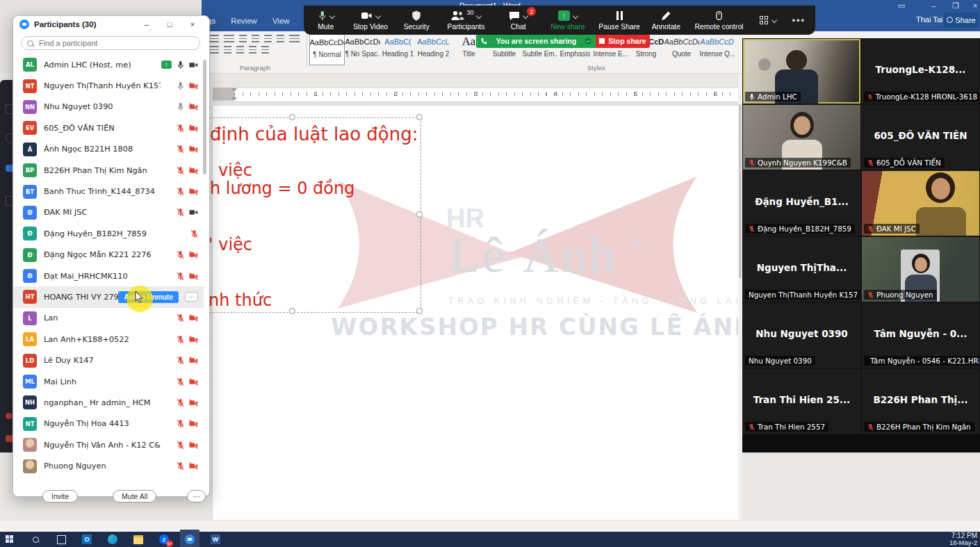 The image size is (980, 547). Describe the element at coordinates (108, 297) in the screenshot. I see `participant-row: HTHOANG THI VY 2794Ask to Unmute ···` at that location.